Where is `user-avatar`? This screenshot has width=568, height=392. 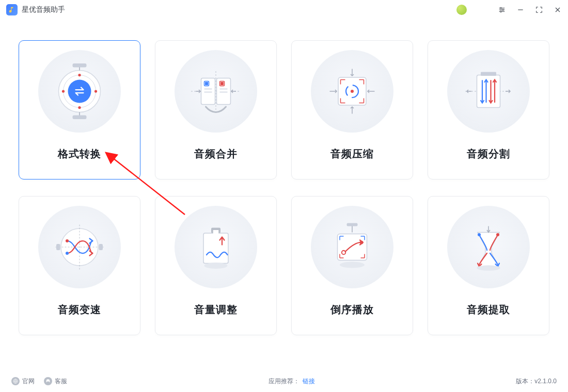 user-avatar is located at coordinates (462, 10).